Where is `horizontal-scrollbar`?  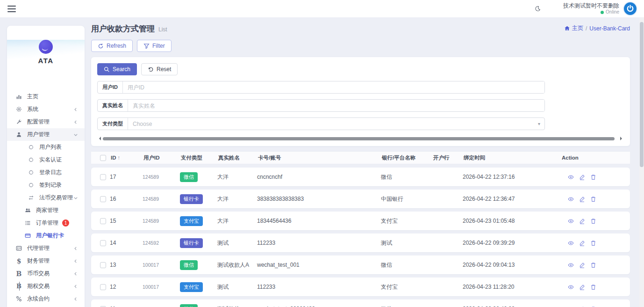
horizontal-scrollbar is located at coordinates (361, 139).